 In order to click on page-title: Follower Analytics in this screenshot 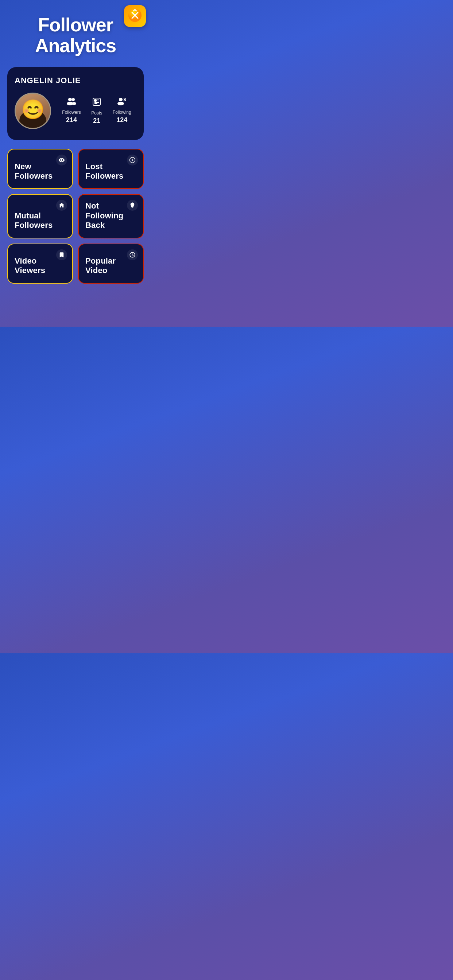, I will do `click(75, 35)`.